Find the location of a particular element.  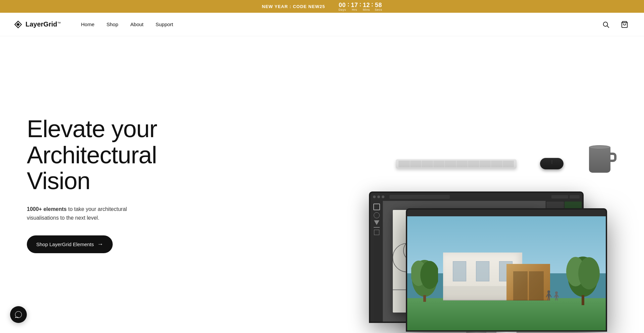

mouse-divider is located at coordinates (552, 162).